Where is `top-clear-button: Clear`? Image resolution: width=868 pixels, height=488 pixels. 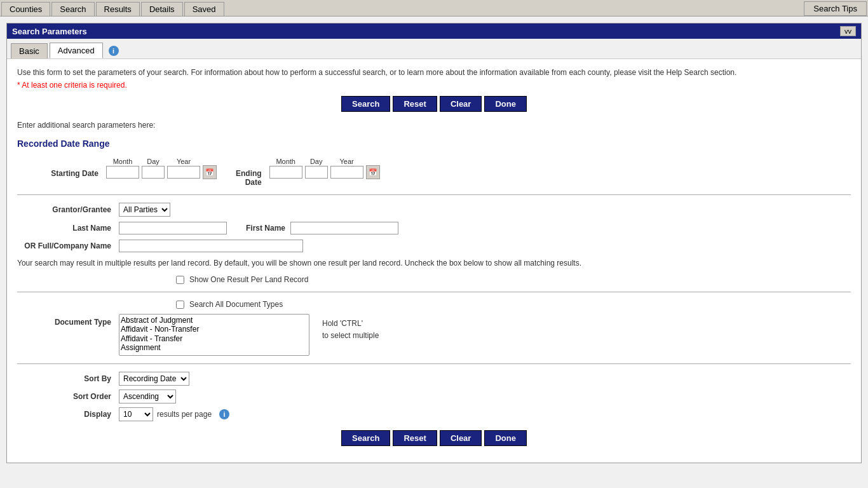 top-clear-button: Clear is located at coordinates (461, 104).